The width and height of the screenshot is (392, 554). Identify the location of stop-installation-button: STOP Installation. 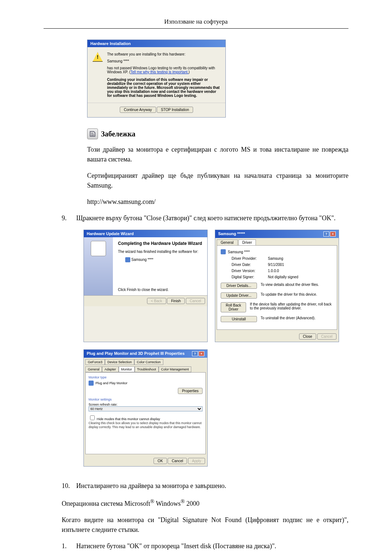
(175, 110).